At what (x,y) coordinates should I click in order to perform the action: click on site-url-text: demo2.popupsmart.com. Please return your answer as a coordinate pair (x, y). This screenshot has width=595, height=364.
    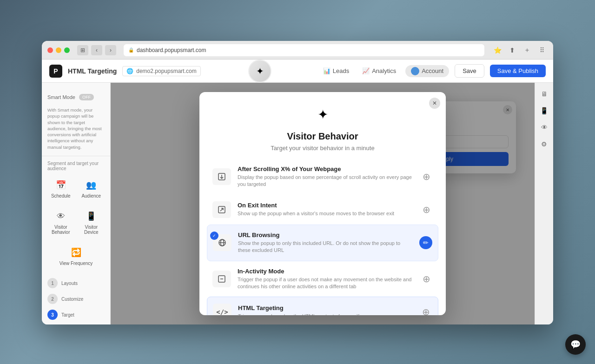
    Looking at the image, I should click on (166, 71).